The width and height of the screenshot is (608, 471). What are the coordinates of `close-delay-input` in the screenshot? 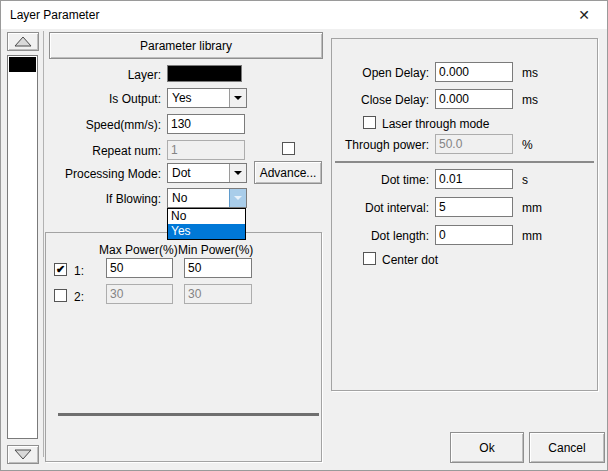 It's located at (474, 99).